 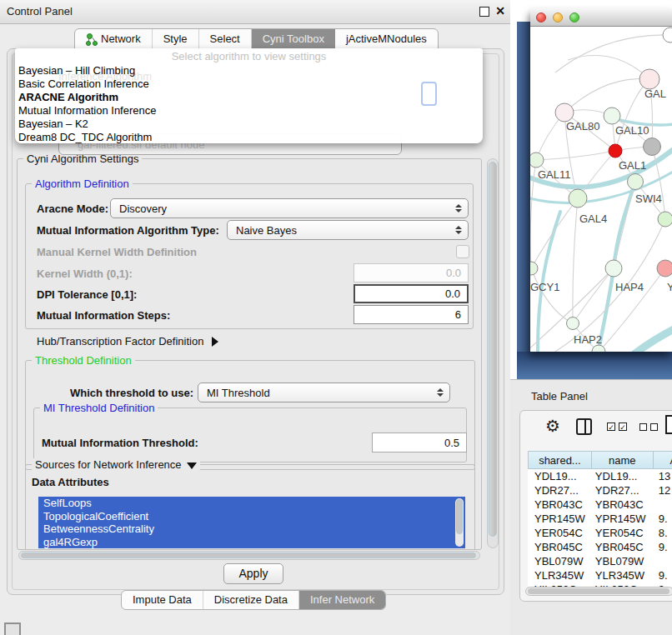 What do you see at coordinates (411, 273) in the screenshot?
I see `kernel-width-field: 0.0` at bounding box center [411, 273].